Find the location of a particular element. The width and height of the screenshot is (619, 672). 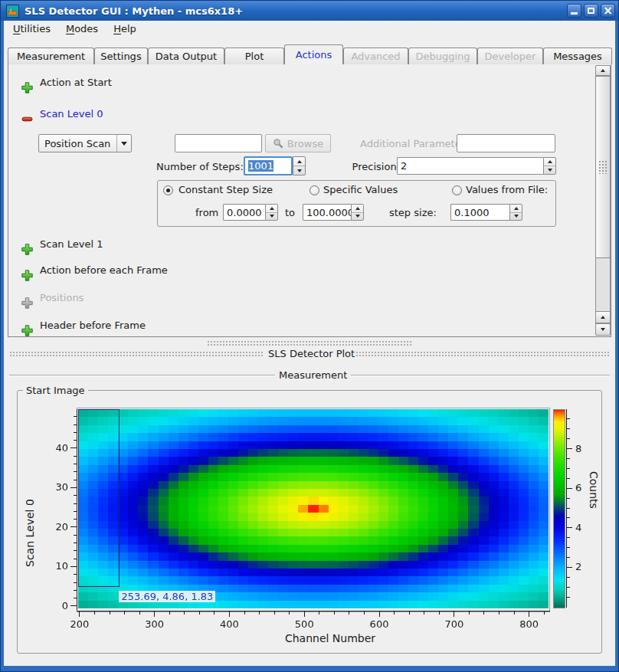

from-spinbox: 0.0000 is located at coordinates (251, 212).